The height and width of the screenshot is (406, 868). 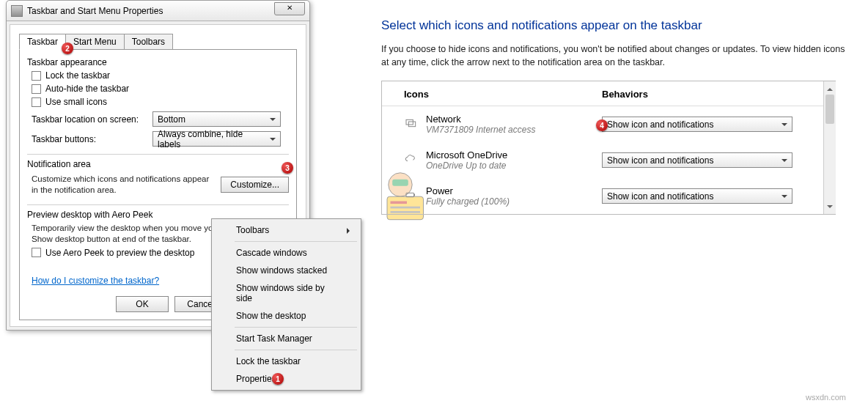 I want to click on ok-button: OK, so click(x=142, y=304).